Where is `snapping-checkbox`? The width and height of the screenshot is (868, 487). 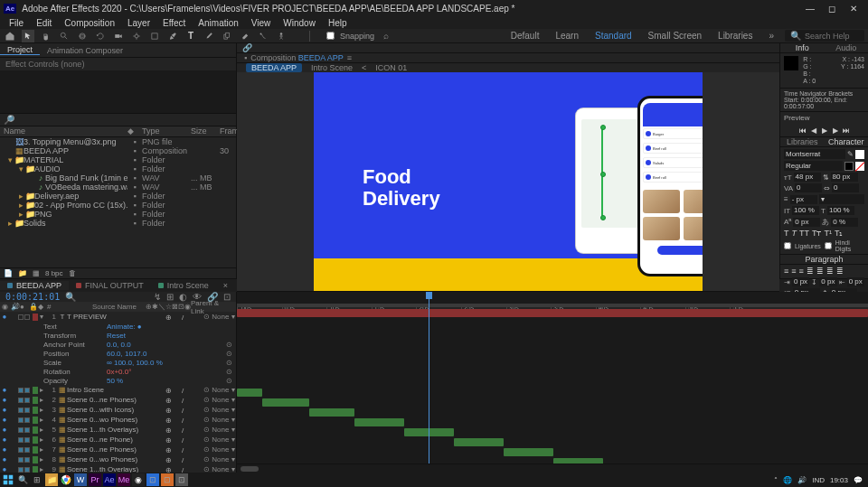 snapping-checkbox is located at coordinates (331, 36).